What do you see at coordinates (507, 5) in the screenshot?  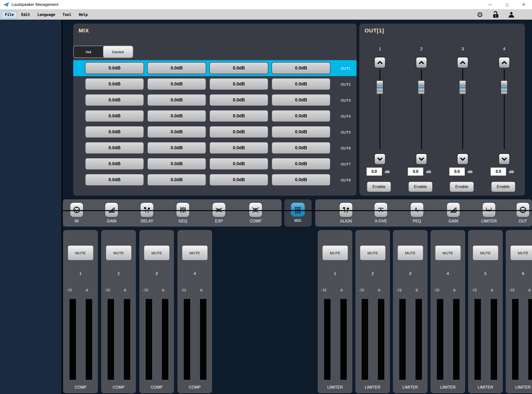 I see `maximize-button: □` at bounding box center [507, 5].